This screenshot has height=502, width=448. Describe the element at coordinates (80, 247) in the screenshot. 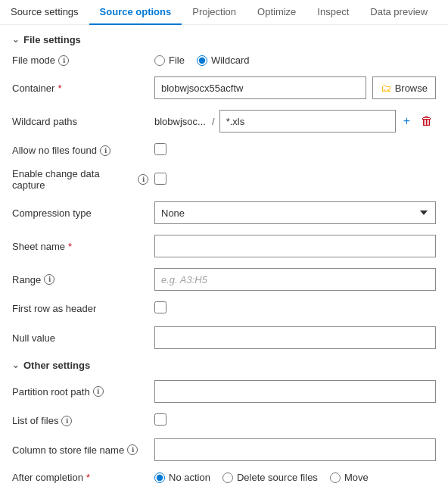

I see `sheet-name-label: Sheet name *` at that location.